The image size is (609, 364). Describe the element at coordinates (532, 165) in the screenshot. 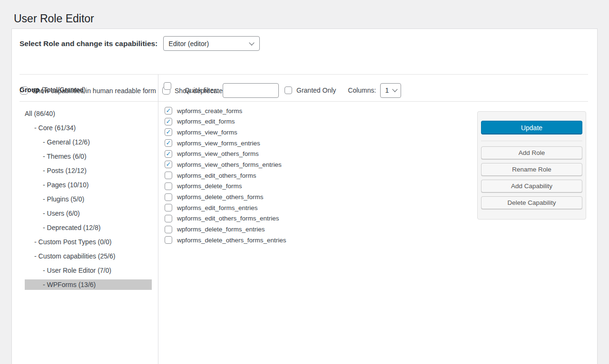

I see `actions-panel: Update Add Role Rename Role Add Capabili…` at that location.